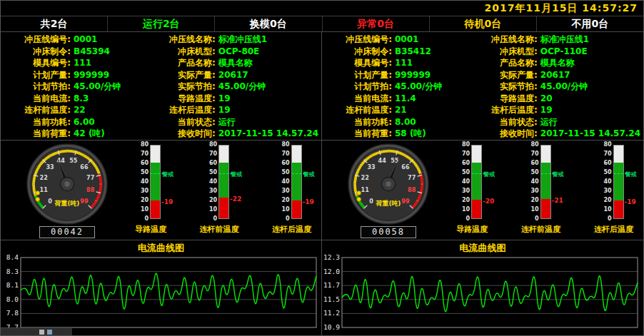 This screenshot has width=644, height=336. Describe the element at coordinates (80, 110) in the screenshot. I see `info-value: 22` at that location.